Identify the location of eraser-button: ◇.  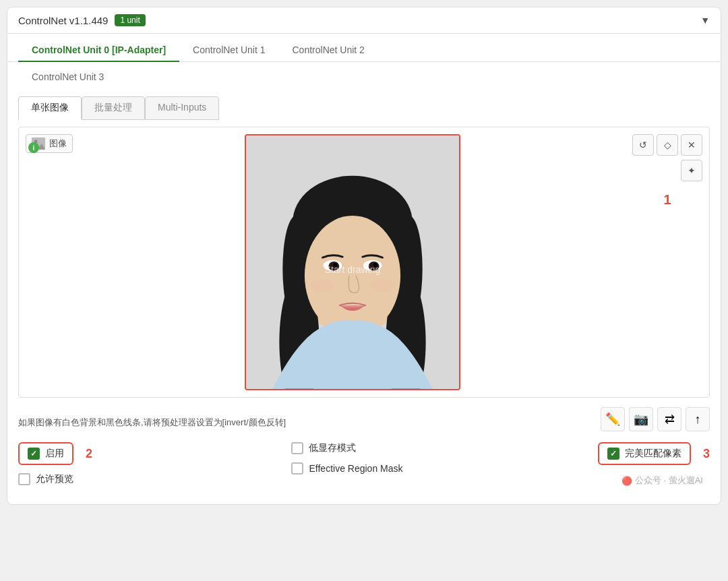
(667, 145).